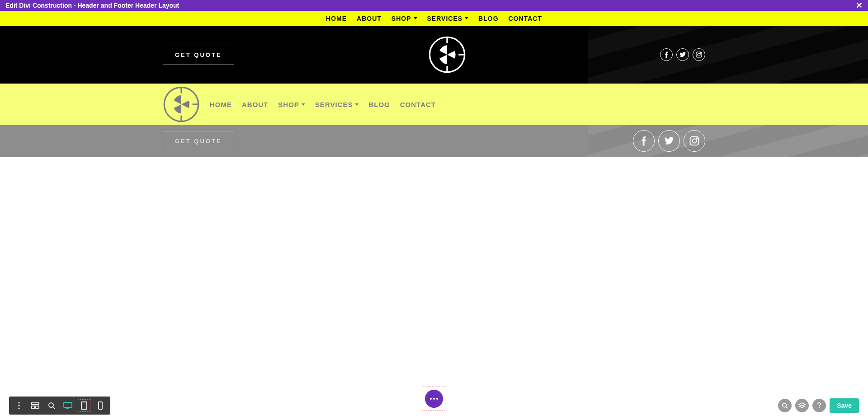 Image resolution: width=868 pixels, height=420 pixels. Describe the element at coordinates (52, 406) in the screenshot. I see `zoom-icon` at that location.